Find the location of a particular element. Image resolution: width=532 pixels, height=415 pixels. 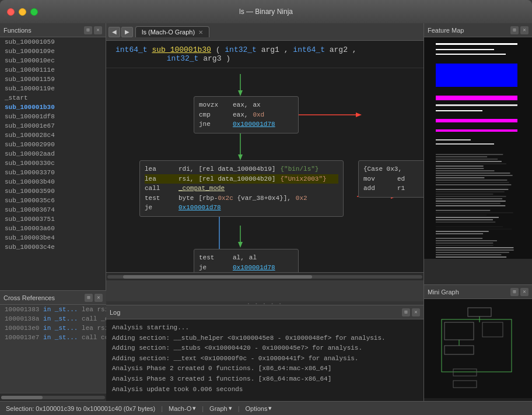

code-line: movzx eax, ax is located at coordinates (246, 105).